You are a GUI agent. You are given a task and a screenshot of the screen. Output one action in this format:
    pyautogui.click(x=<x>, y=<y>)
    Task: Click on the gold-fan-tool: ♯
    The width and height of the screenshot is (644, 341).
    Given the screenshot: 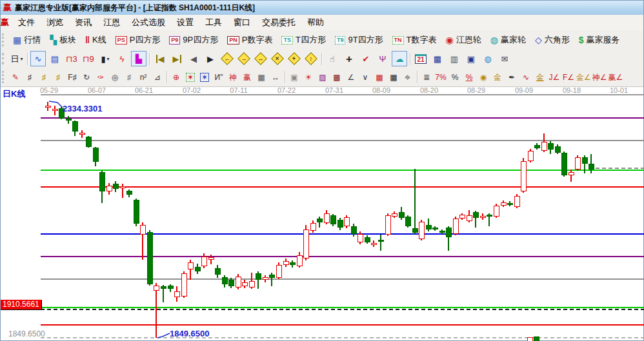 What is the action you would take?
    pyautogui.click(x=58, y=77)
    